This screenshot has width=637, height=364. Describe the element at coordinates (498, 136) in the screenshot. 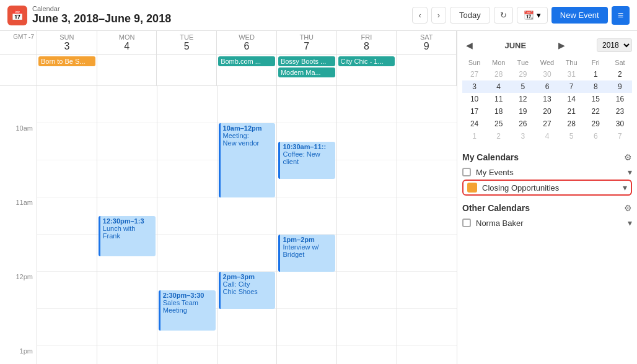

I see `mini-day-2-jul: 2` at that location.